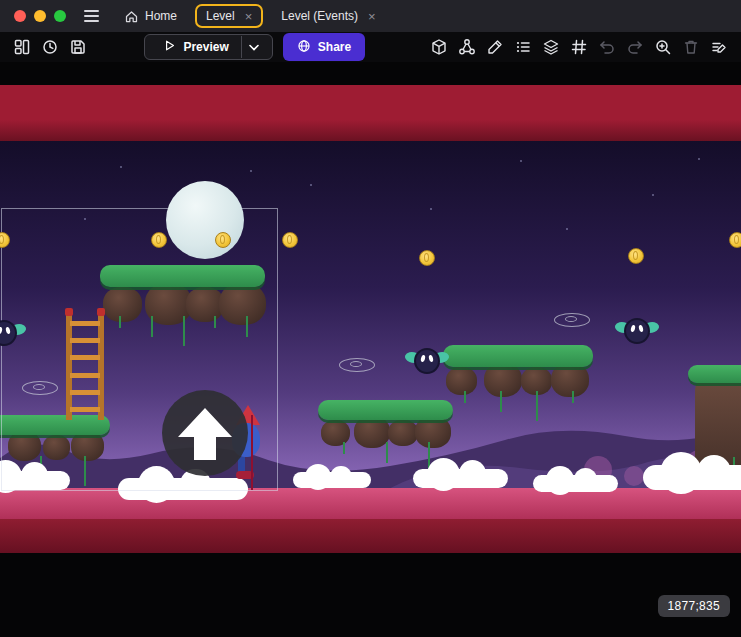 This screenshot has width=741, height=637. I want to click on layers-icon, so click(551, 47).